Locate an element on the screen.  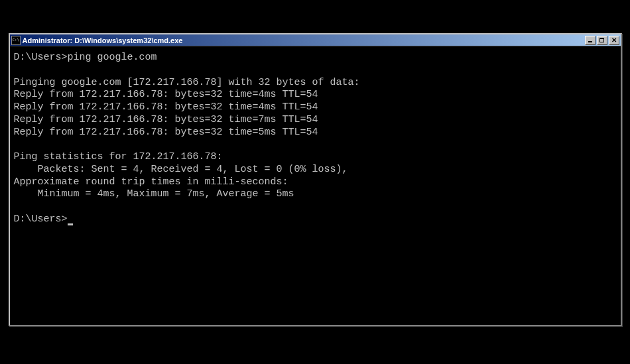
minimize-icon is located at coordinates (590, 42).